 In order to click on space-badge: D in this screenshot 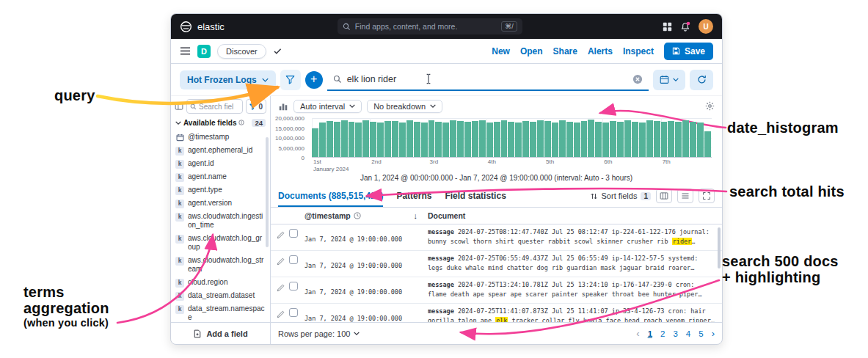, I will do `click(204, 51)`.